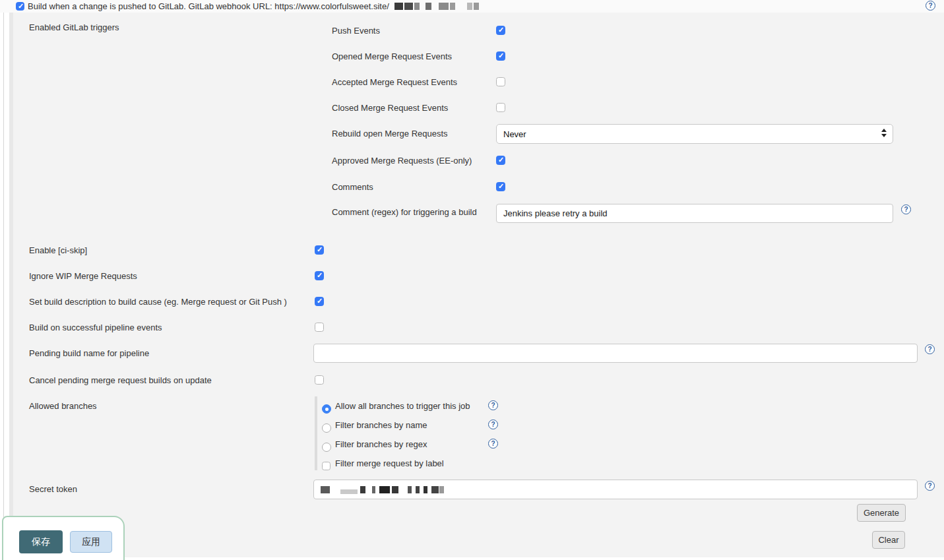 This screenshot has height=560, width=944. I want to click on allow-all-branches-radio, so click(327, 409).